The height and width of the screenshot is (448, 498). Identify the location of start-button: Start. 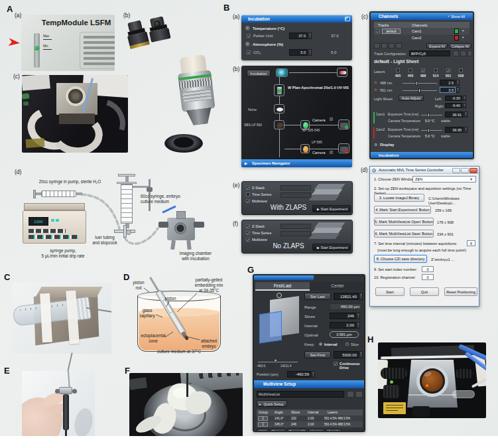
(390, 292).